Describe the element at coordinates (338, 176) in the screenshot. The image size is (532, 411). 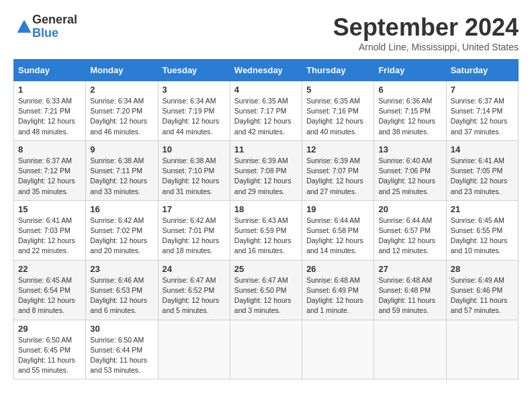
I see `day-info: Sunrise: 6:39 AMSunset: 7:07 PMDaylight:…` at that location.